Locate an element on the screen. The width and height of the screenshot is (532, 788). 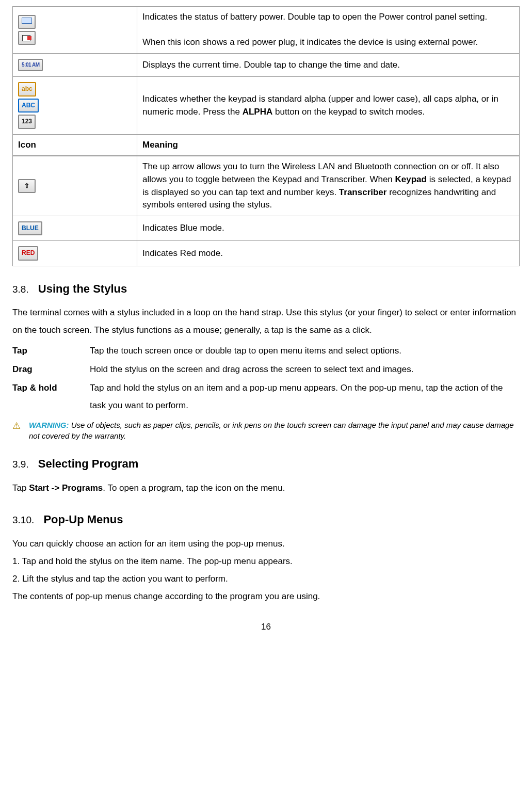
section-number: 3.8. is located at coordinates (21, 289).